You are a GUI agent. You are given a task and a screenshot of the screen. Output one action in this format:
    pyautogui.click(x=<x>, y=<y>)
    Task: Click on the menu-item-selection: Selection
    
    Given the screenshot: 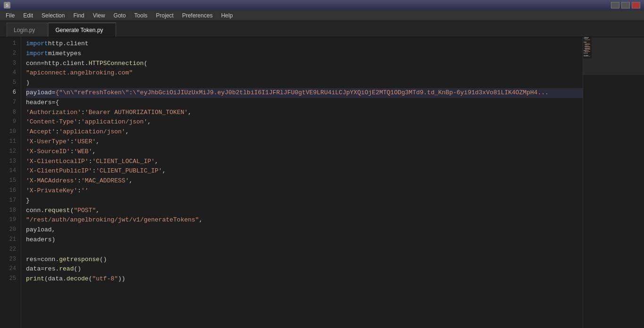 What is the action you would take?
    pyautogui.click(x=53, y=16)
    